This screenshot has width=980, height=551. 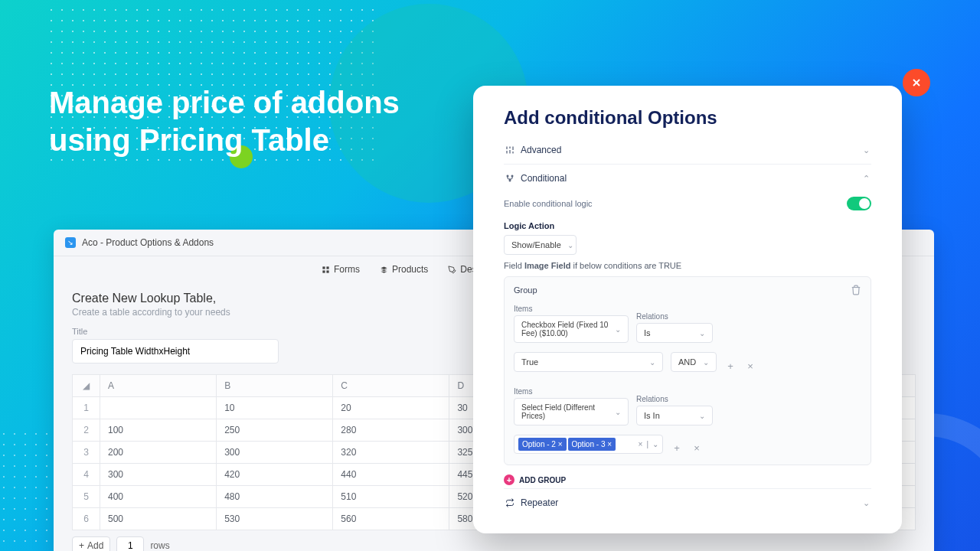 I want to click on chevron-up-icon: ⌃, so click(x=867, y=179).